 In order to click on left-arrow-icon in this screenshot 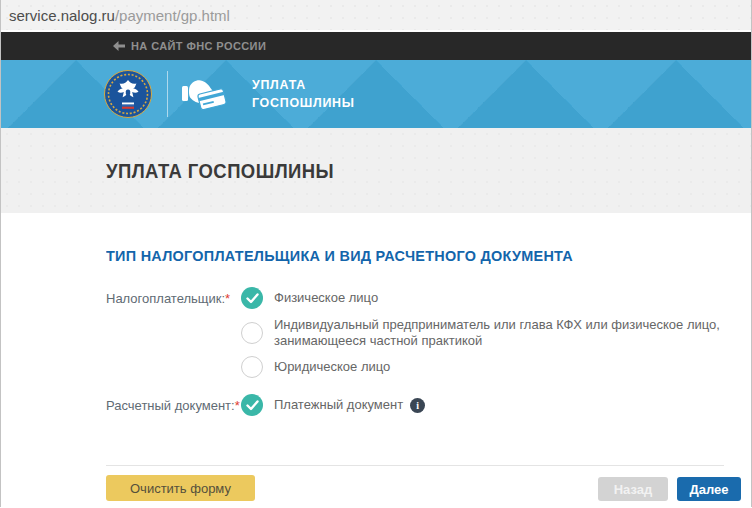, I will do `click(119, 46)`.